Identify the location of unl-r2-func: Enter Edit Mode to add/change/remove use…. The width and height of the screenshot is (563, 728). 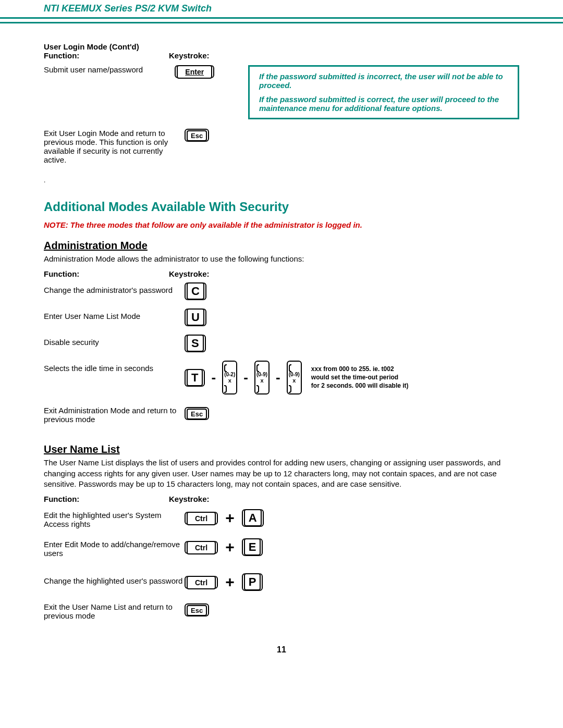
(114, 547).